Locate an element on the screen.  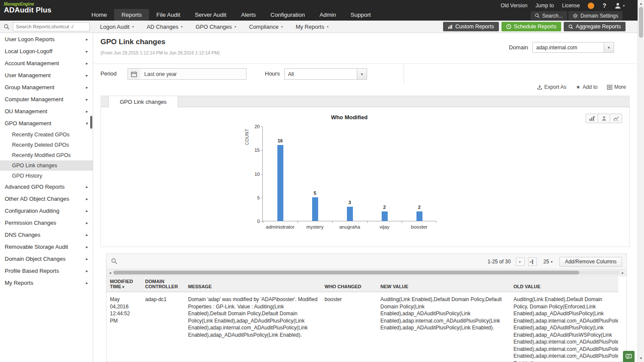
sidebar-item-configuration-auditing: Configuration Auditing▸ is located at coordinates (46, 211).